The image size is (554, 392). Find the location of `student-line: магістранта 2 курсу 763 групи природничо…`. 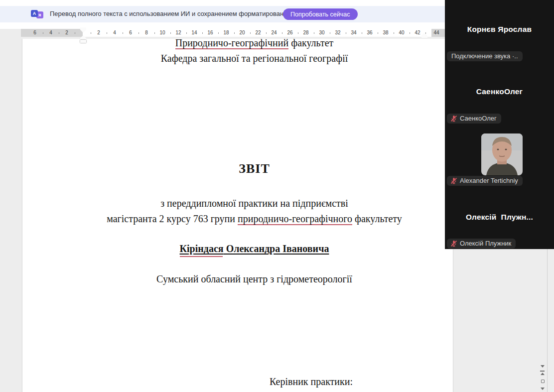

student-line: магістранта 2 курсу 763 групи природничо… is located at coordinates (254, 219).